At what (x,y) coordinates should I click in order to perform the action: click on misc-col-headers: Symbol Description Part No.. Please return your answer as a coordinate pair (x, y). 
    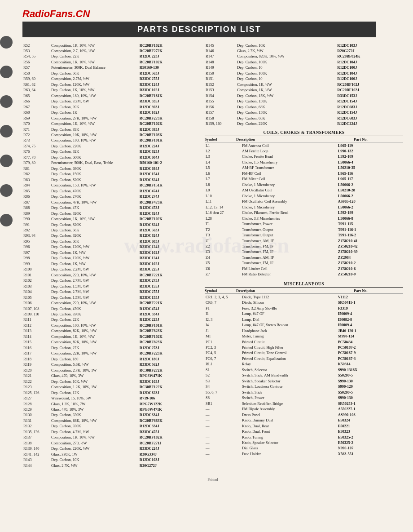
    Looking at the image, I should click on (304, 291).